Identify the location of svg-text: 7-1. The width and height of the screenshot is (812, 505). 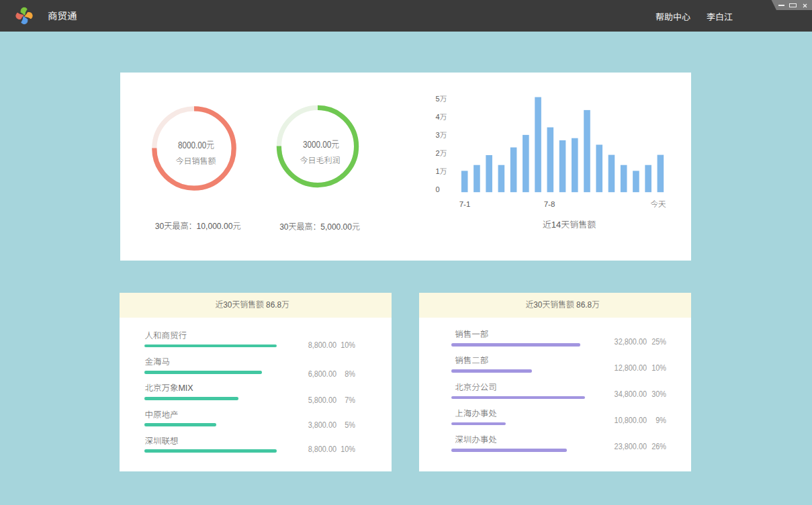
(465, 204).